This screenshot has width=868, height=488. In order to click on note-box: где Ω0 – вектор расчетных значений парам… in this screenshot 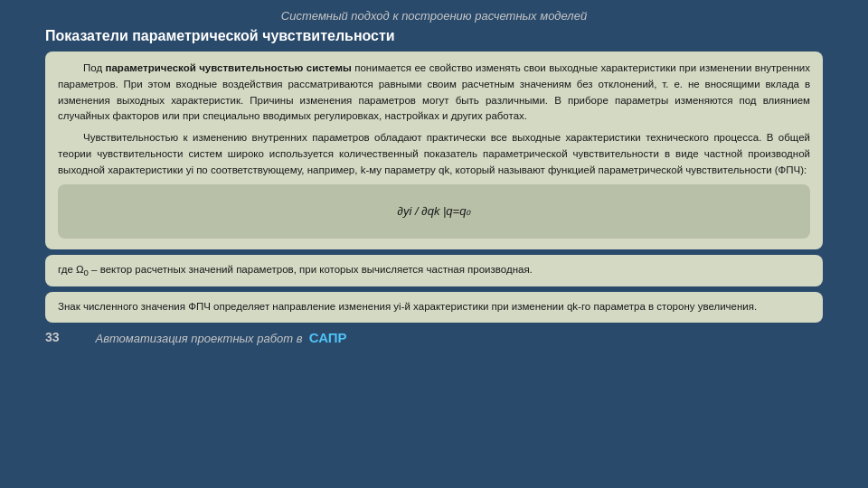, I will do `click(434, 271)`.